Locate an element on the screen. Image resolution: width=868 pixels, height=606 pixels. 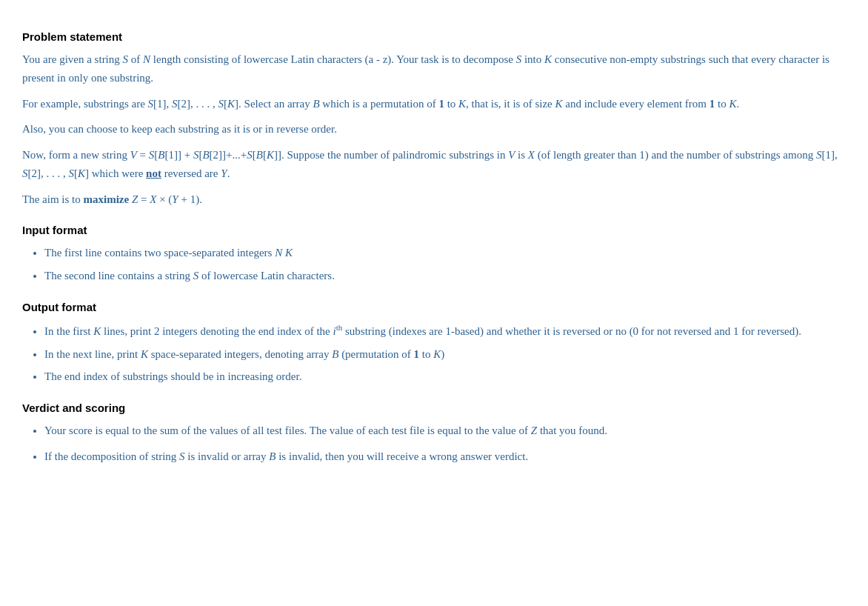
verdict-bullet-2: If the decomposition of string S is inva… is located at coordinates (445, 456).